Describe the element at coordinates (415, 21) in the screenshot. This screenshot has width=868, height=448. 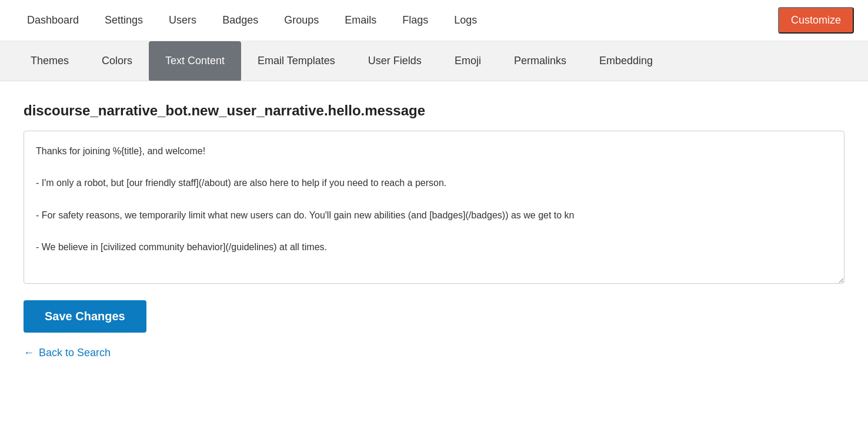
I see `nav-item-flags: Flags` at that location.